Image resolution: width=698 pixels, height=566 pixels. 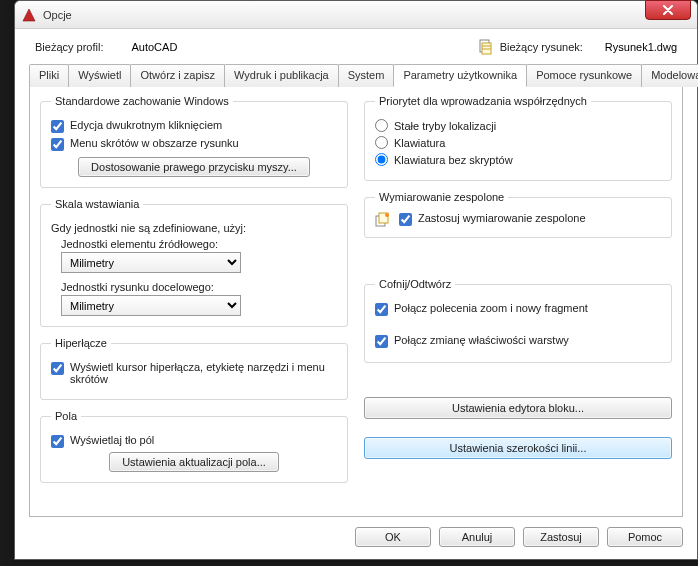 I want to click on drawing-label: Bieżący rysunek:, so click(x=542, y=47).